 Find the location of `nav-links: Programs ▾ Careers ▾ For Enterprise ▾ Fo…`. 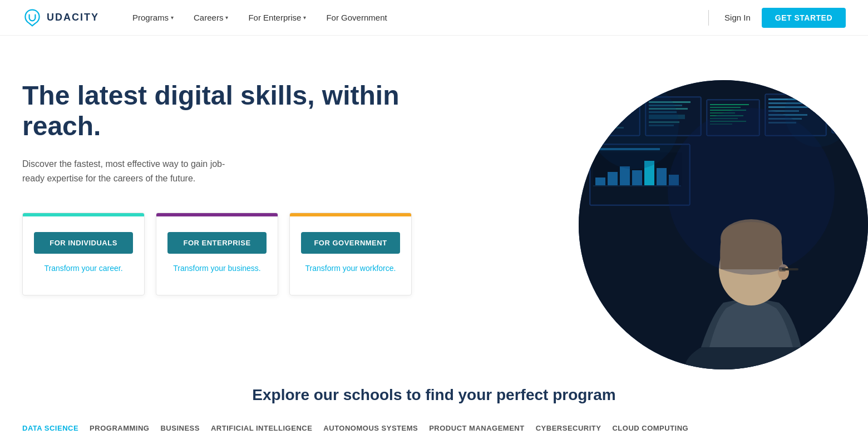

nav-links: Programs ▾ Careers ▾ For Enterprise ▾ Fo… is located at coordinates (418, 18).